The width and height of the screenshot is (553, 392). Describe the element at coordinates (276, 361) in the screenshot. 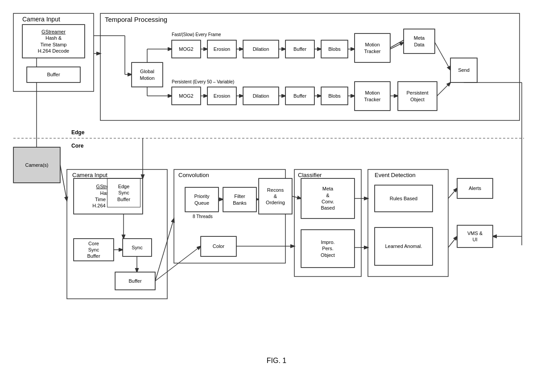

I see `fig-label: FIG. 1` at that location.